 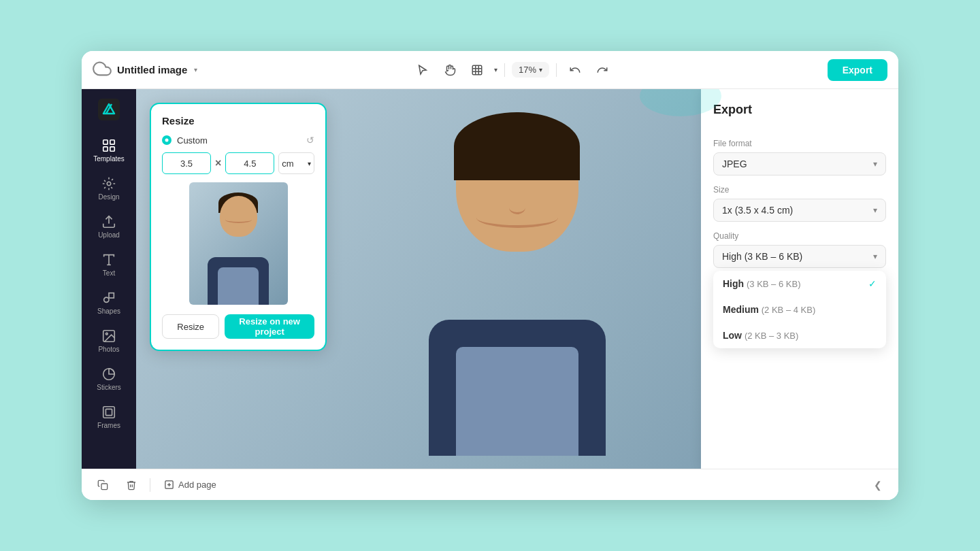 What do you see at coordinates (800, 310) in the screenshot?
I see `quality-dropdown: High (3 KB – 6 KB) ✓ Medium (2 KB – 4 KB…` at bounding box center [800, 310].